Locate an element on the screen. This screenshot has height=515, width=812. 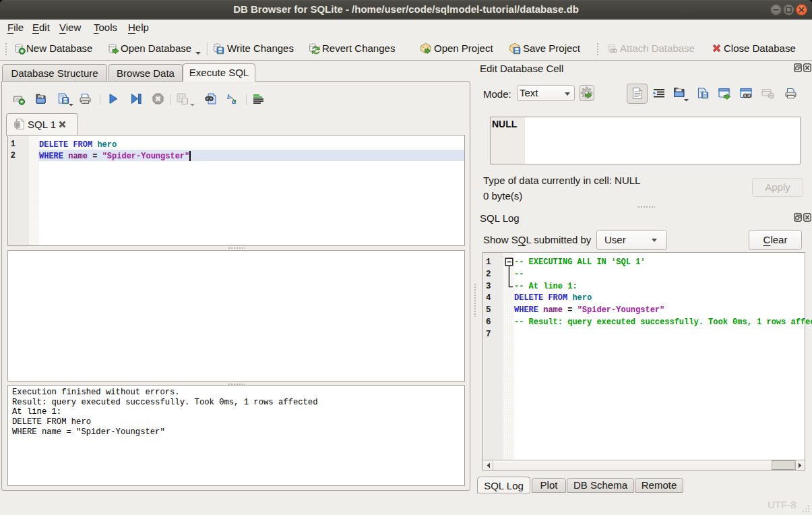
svg-text: b is located at coordinates (229, 96).